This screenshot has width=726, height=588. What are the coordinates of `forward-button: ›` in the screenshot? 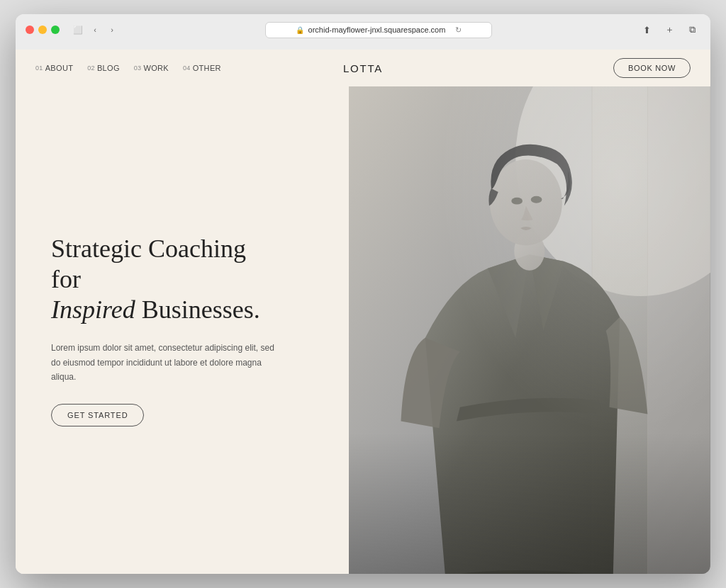 It's located at (112, 30).